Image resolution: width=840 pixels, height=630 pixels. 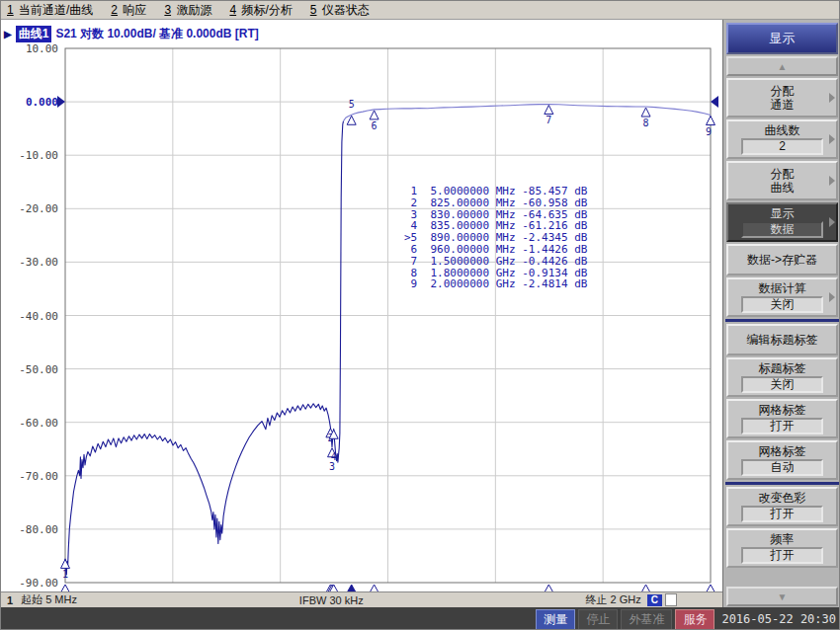 What do you see at coordinates (39, 583) in the screenshot?
I see `y-axis-tick-label: -90.00` at bounding box center [39, 583].